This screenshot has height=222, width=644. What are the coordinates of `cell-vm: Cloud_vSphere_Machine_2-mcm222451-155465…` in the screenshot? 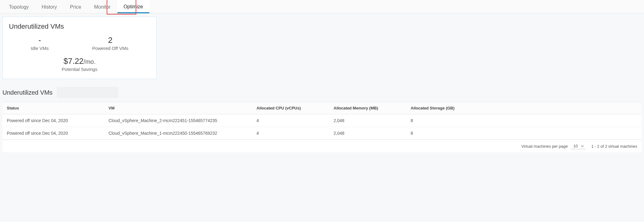 It's located at (178, 121).